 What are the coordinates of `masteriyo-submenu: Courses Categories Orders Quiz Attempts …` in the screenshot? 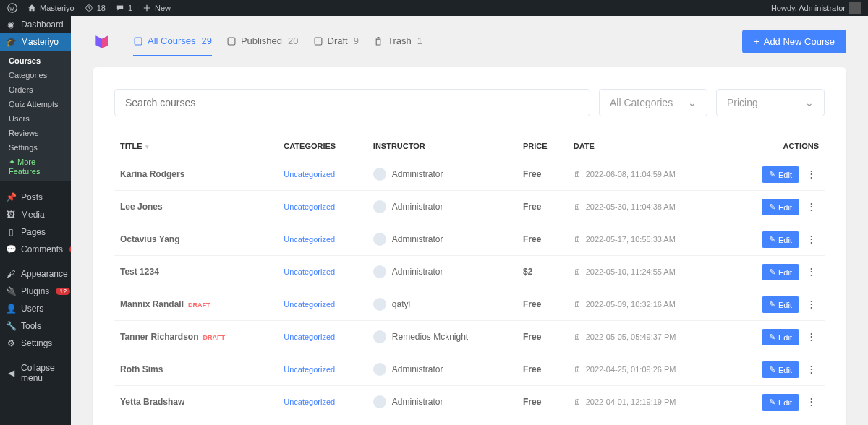 It's located at (35, 116).